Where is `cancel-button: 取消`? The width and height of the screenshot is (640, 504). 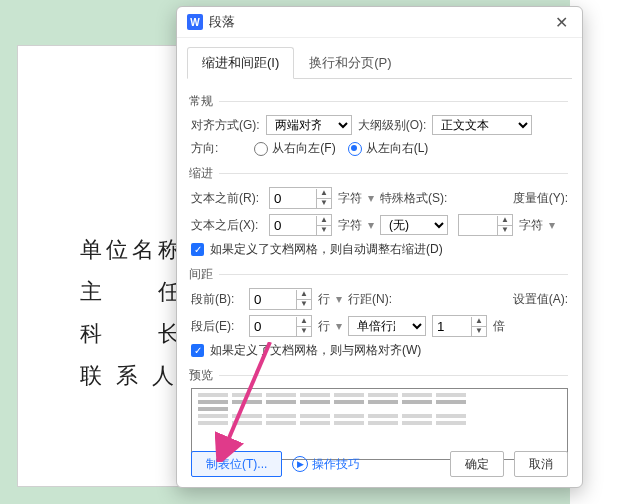
cancel-button: 取消 is located at coordinates (541, 464).